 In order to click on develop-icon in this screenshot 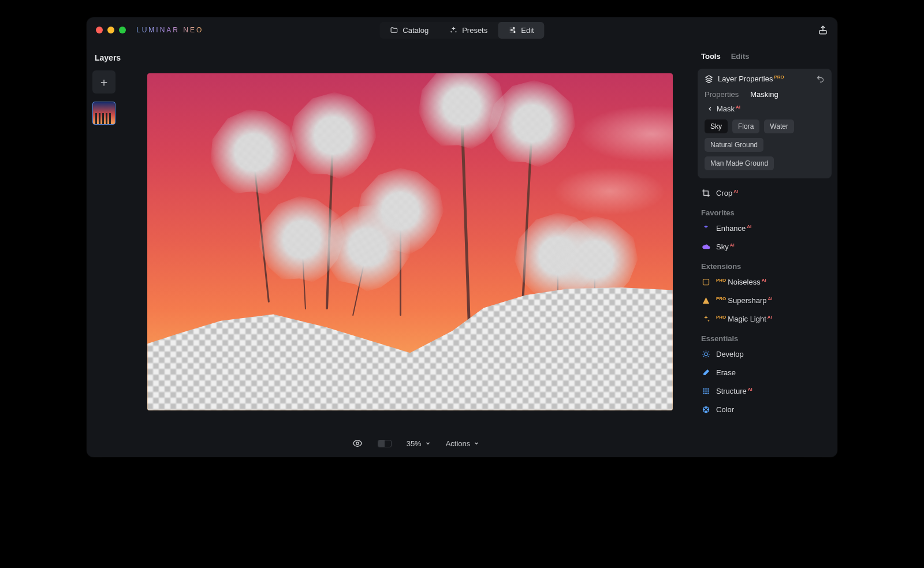, I will do `click(706, 354)`.